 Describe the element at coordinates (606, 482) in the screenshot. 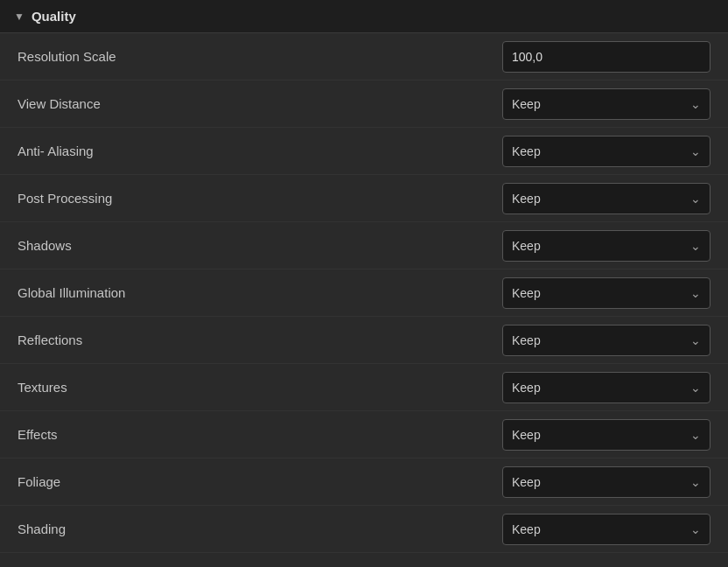

I see `dropdown-foliage: Keep⌄` at that location.